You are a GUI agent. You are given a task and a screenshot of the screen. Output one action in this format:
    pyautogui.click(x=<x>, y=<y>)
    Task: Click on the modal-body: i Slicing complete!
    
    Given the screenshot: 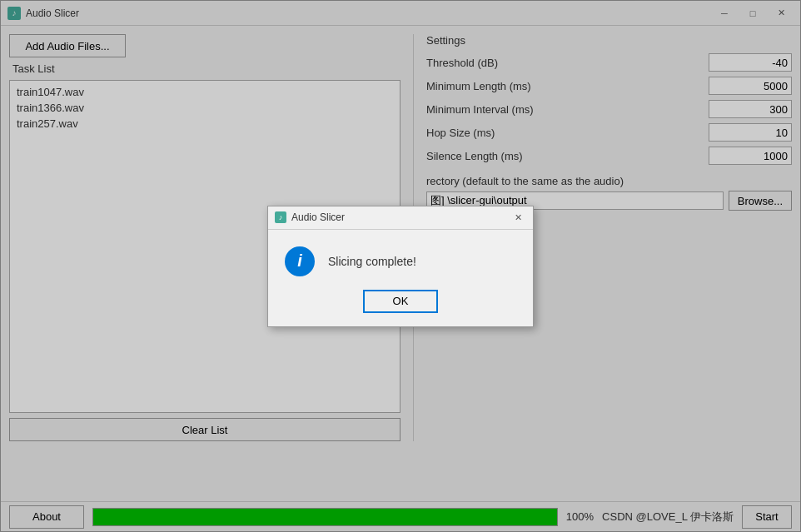 What is the action you would take?
    pyautogui.click(x=400, y=260)
    